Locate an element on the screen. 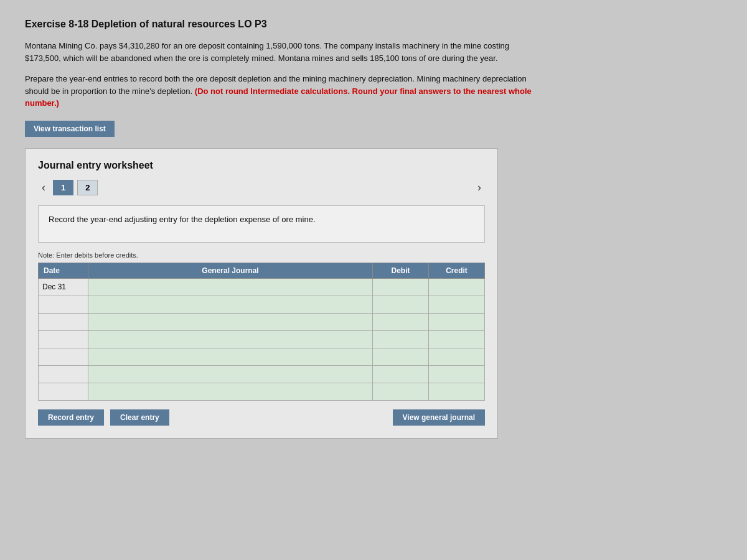 This screenshot has width=747, height=560. credit-header: Credit is located at coordinates (457, 270).